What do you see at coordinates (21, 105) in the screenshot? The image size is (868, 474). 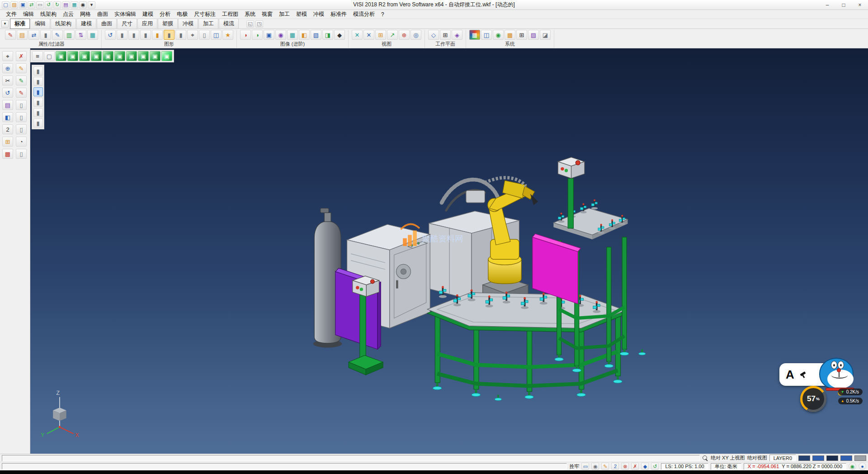 I see `sheet-icon: ▯` at bounding box center [21, 105].